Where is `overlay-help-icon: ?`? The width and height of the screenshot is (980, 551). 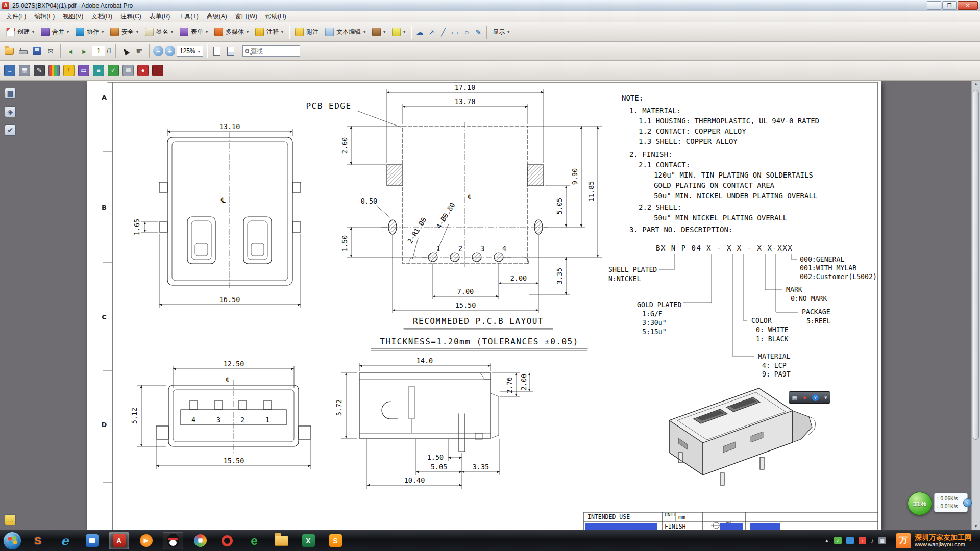
overlay-help-icon: ? is located at coordinates (816, 398).